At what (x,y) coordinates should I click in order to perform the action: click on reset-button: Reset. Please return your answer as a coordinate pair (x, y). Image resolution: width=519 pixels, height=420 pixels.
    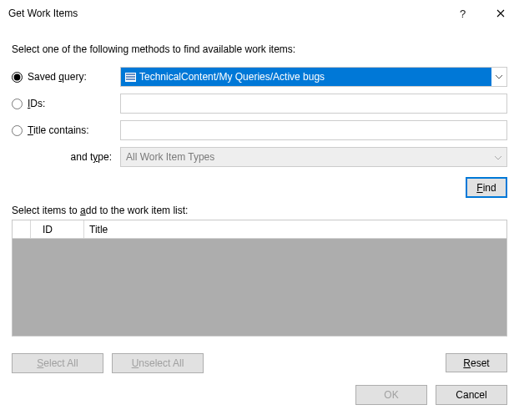
    Looking at the image, I should click on (476, 362).